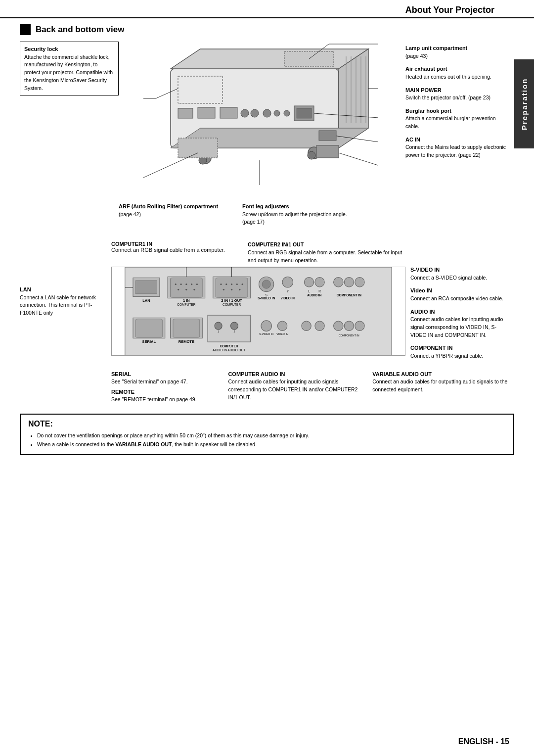 The width and height of the screenshot is (534, 756). What do you see at coordinates (460, 270) in the screenshot?
I see `svideo-label: S-VIDEO IN` at bounding box center [460, 270].